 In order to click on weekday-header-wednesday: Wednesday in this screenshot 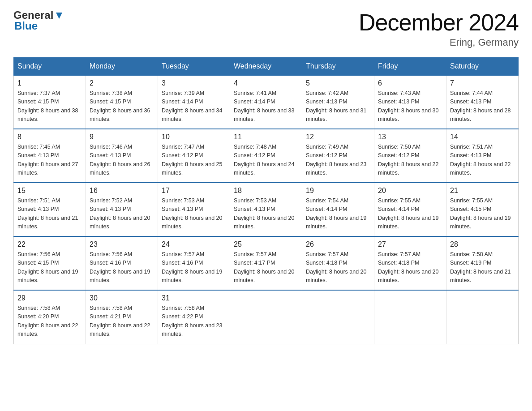, I will do `click(266, 67)`.